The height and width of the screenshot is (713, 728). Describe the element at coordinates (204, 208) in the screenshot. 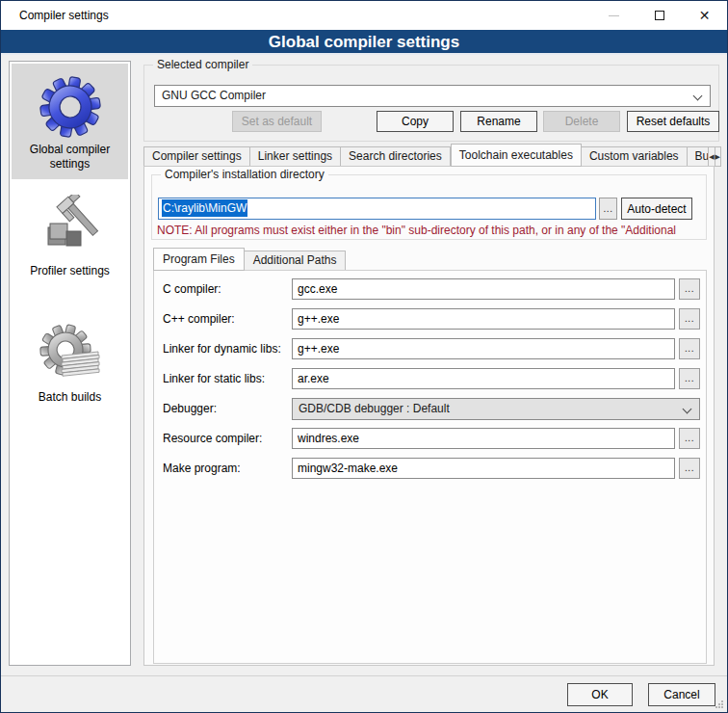

I see `install-dir-value: C:\raylib\MinGW` at that location.